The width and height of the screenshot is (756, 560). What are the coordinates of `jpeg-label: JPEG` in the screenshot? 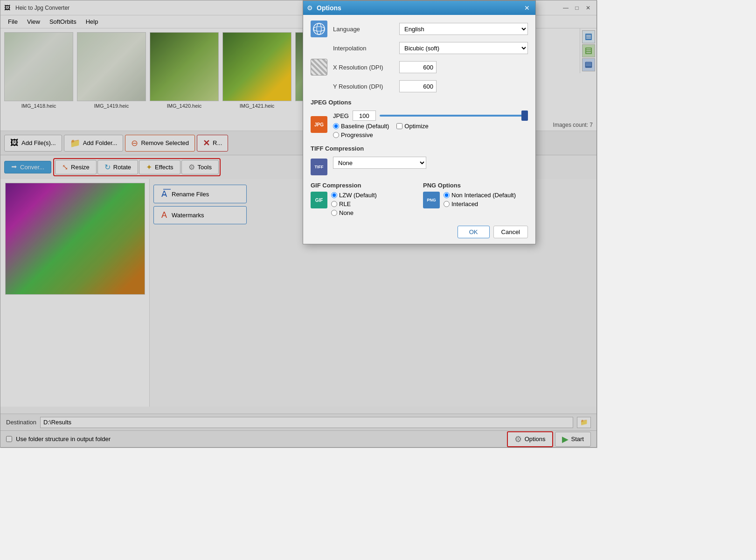 It's located at (341, 116).